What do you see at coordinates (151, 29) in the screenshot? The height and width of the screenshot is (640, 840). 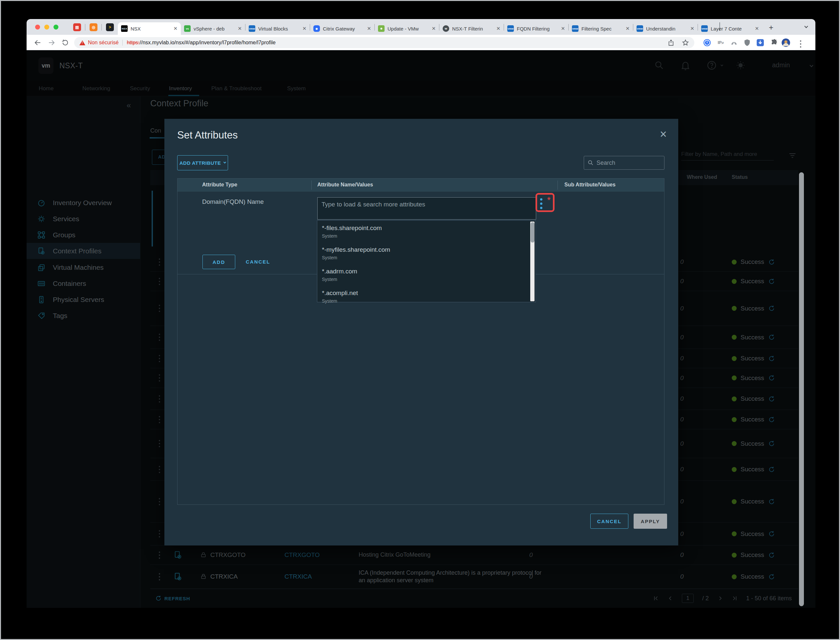 I see `tab-title: NSX` at bounding box center [151, 29].